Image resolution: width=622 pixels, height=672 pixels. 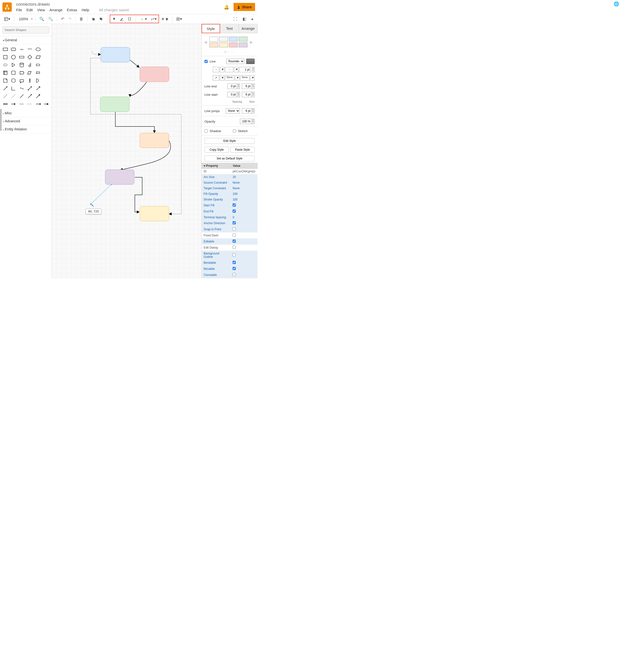 I want to click on arrow-start: ↗, so click(x=216, y=78).